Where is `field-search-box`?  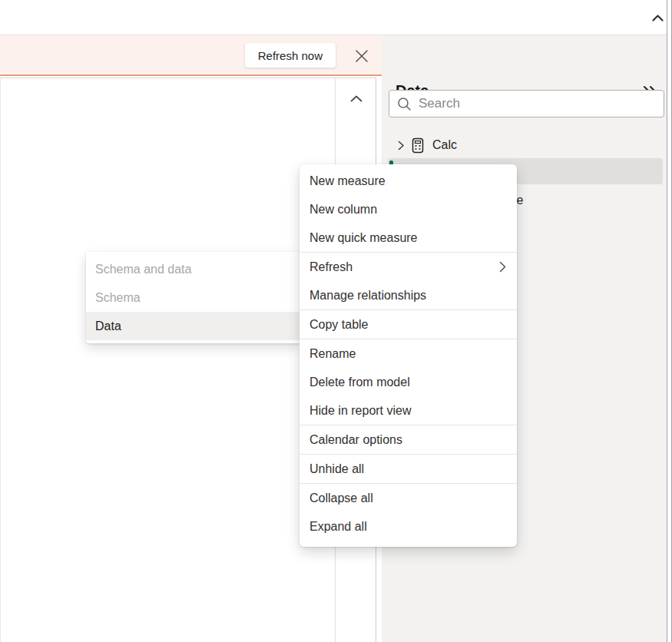 field-search-box is located at coordinates (527, 104).